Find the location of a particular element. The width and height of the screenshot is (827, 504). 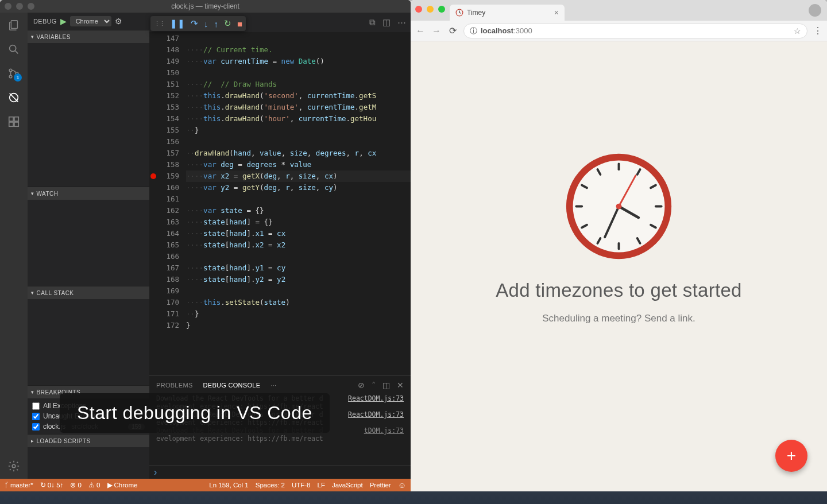

window-title: clock.js — timey-client is located at coordinates (206, 6).